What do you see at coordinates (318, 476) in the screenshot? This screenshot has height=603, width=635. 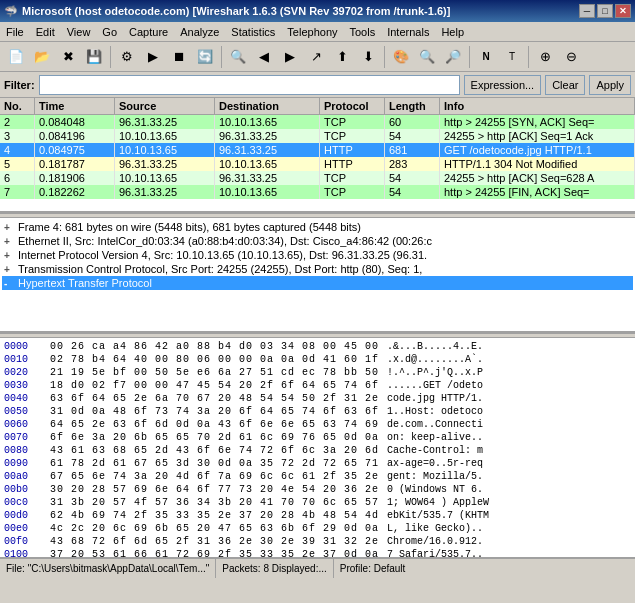 I see `list-item: 00a067 65 6e 74 3a 20 4d 6f 7a 69 6c 6c …` at bounding box center [318, 476].